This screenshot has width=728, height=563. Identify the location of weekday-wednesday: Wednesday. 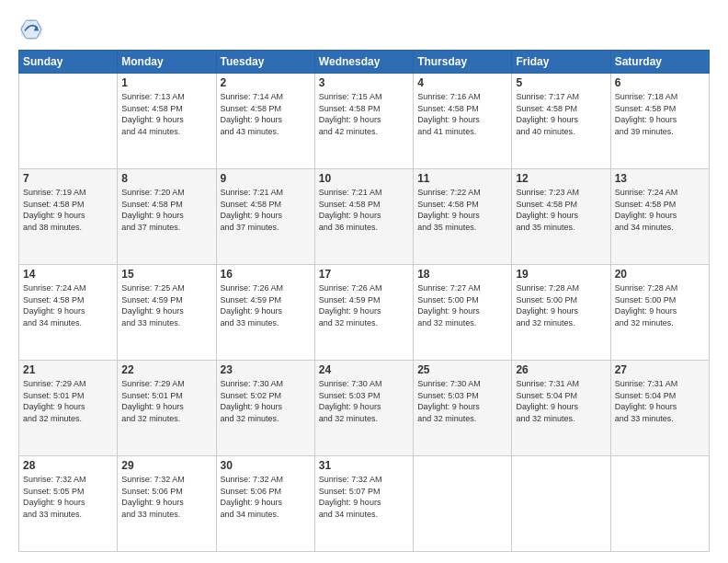
(364, 63).